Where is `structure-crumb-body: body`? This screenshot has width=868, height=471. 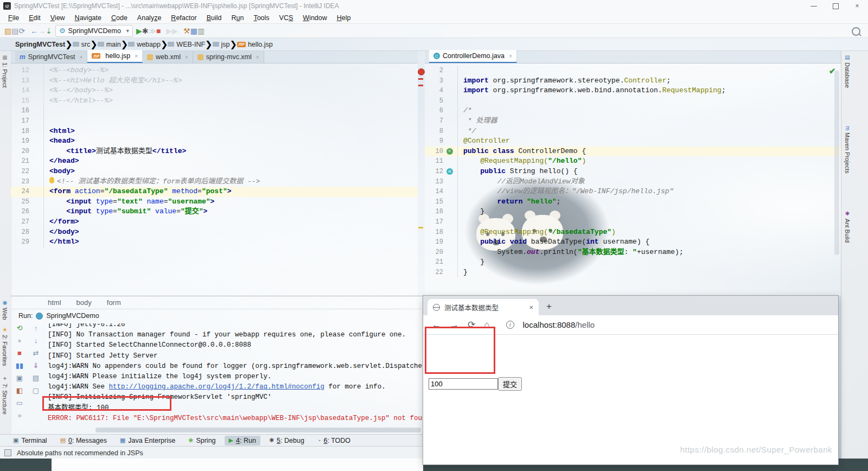
structure-crumb-body: body is located at coordinates (84, 303).